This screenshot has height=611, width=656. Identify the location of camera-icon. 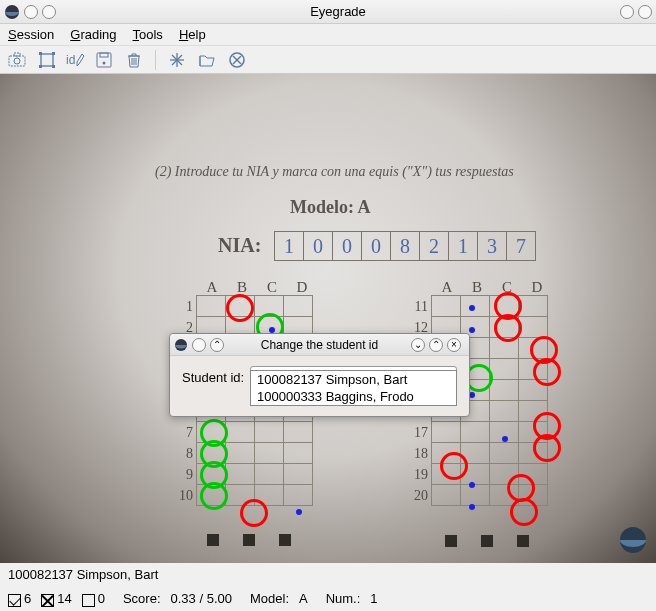
(17, 60).